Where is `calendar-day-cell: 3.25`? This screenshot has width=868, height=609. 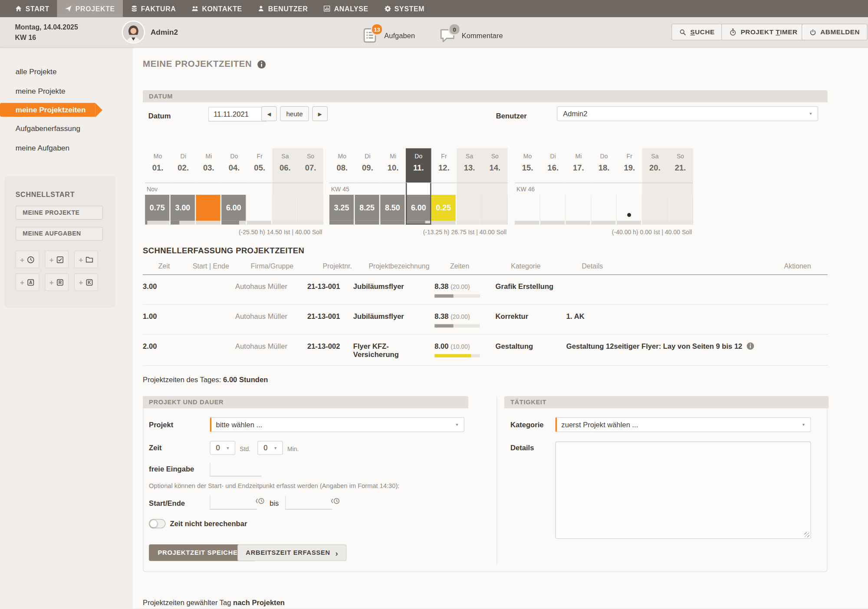
calendar-day-cell: 3.25 is located at coordinates (342, 208).